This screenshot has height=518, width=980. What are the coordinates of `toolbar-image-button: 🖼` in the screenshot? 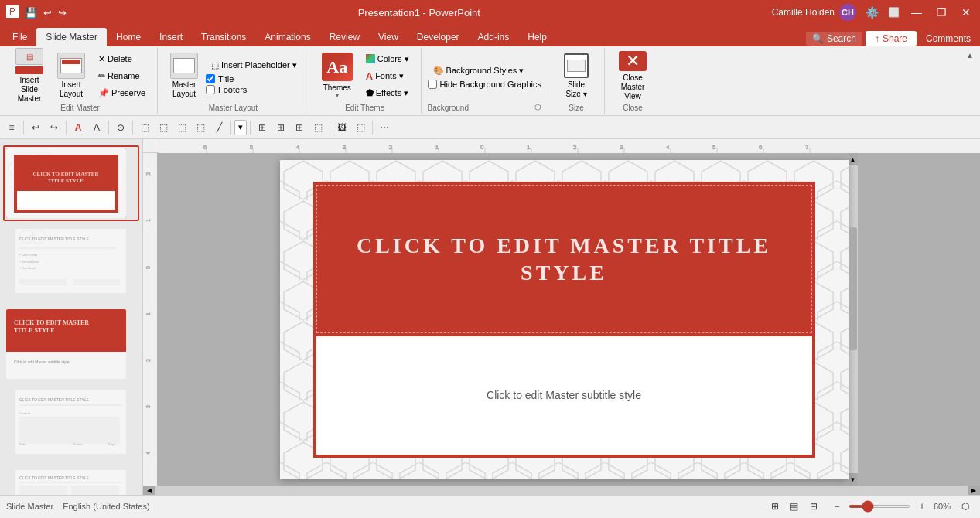 It's located at (342, 128).